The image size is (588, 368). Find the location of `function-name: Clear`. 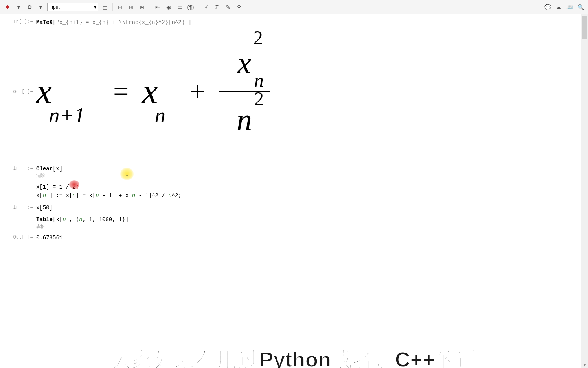

function-name: Clear is located at coordinates (44, 169).